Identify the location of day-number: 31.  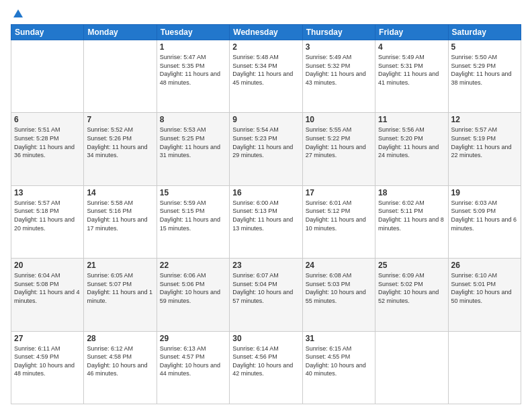
(339, 338).